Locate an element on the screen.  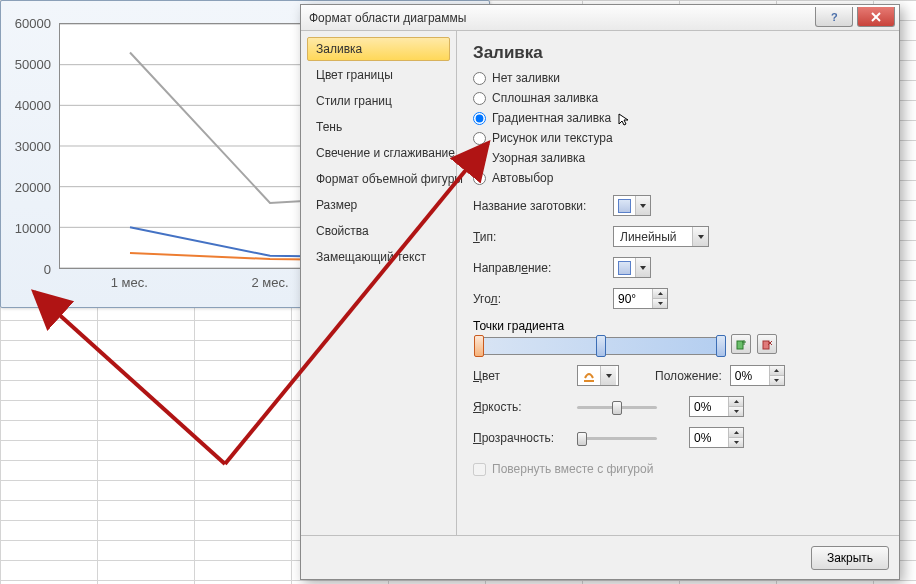
close-button is located at coordinates (876, 17).